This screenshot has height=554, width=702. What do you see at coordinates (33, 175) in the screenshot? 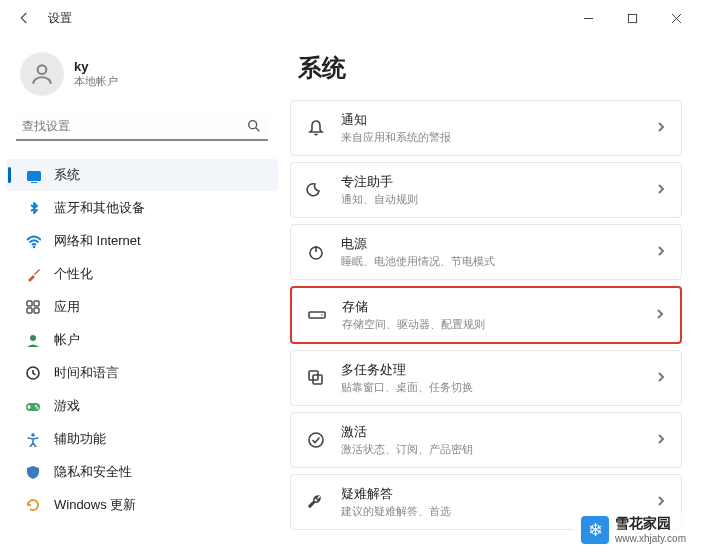
I see `display-icon` at bounding box center [33, 175].